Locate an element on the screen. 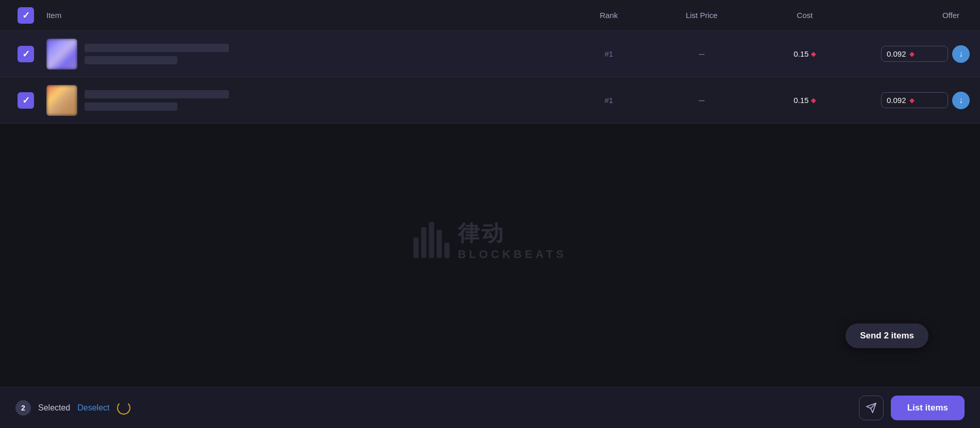  bottom-left-section: 2 Selected Deselect is located at coordinates (73, 408).